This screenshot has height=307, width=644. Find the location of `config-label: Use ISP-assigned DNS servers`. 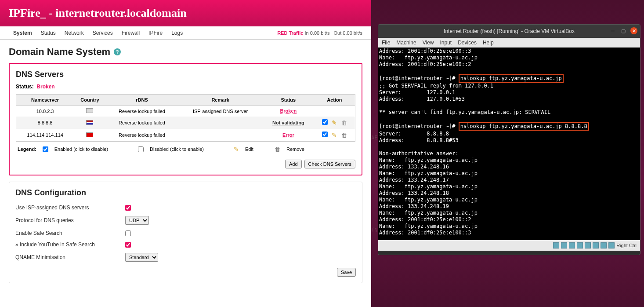

config-label: Use ISP-assigned DNS servers is located at coordinates (70, 208).